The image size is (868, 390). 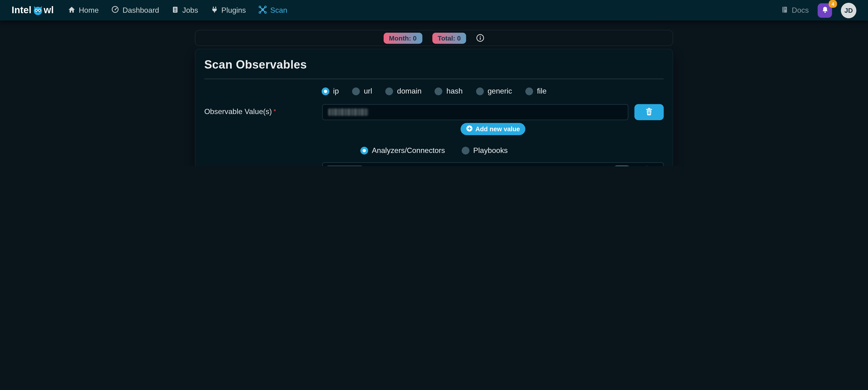 What do you see at coordinates (32, 10) in the screenshot?
I see `brand-logo: Intel wl` at bounding box center [32, 10].